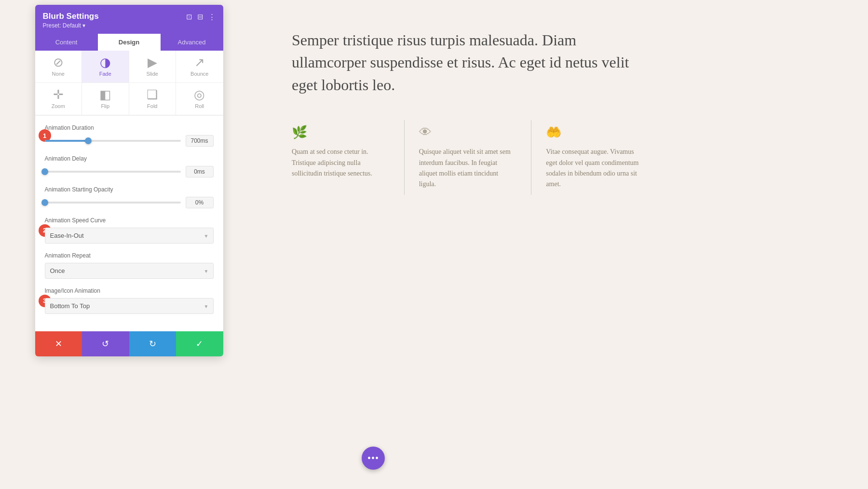 The image size is (868, 489). I want to click on opacity-slider-track, so click(113, 203).